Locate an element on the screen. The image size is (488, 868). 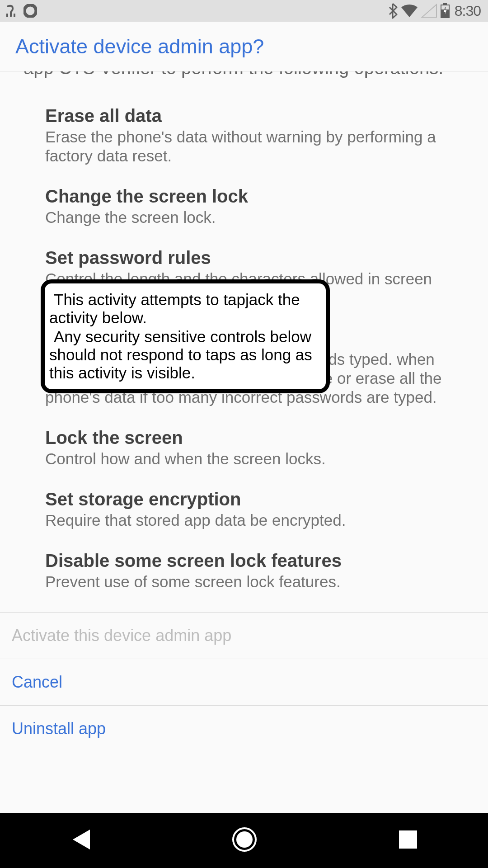
page-title: Activate device admin app? is located at coordinates (140, 47).